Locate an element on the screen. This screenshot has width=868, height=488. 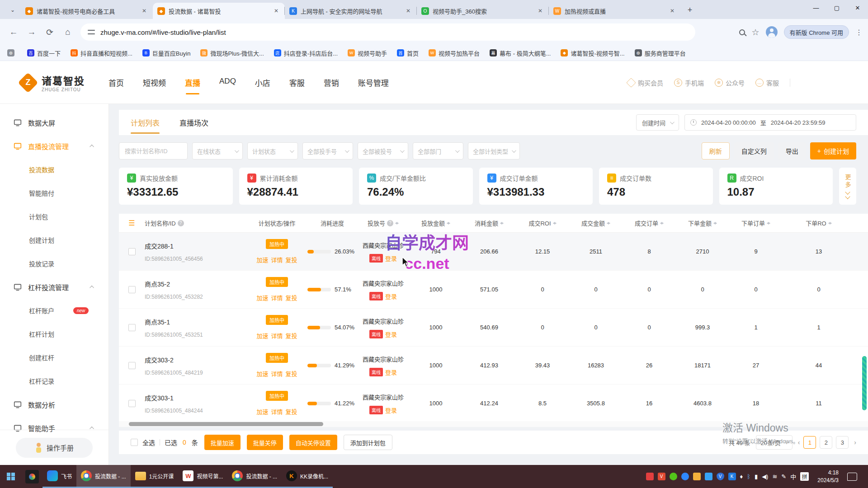
customer-service-link: … 客服 is located at coordinates (767, 83).